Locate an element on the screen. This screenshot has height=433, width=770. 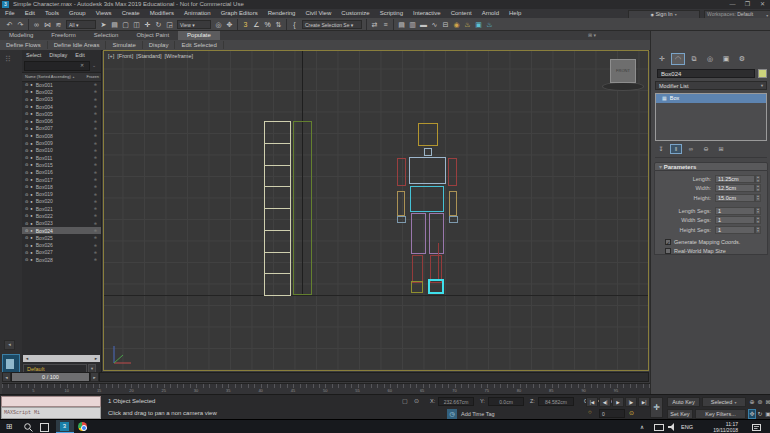
unlink-selection-icon: ⋈ is located at coordinates (48, 24).